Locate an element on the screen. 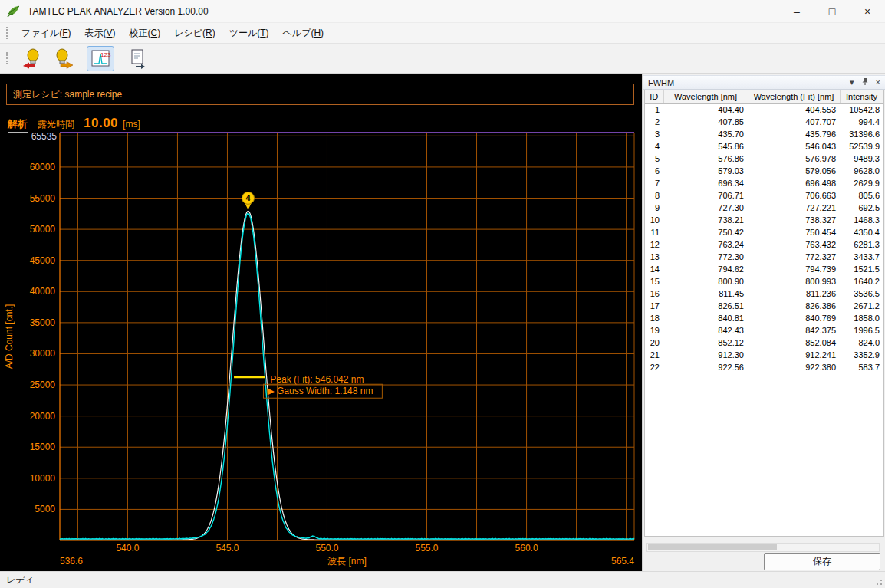 Image resolution: width=885 pixels, height=588 pixels. save-button: 保存 is located at coordinates (822, 561).